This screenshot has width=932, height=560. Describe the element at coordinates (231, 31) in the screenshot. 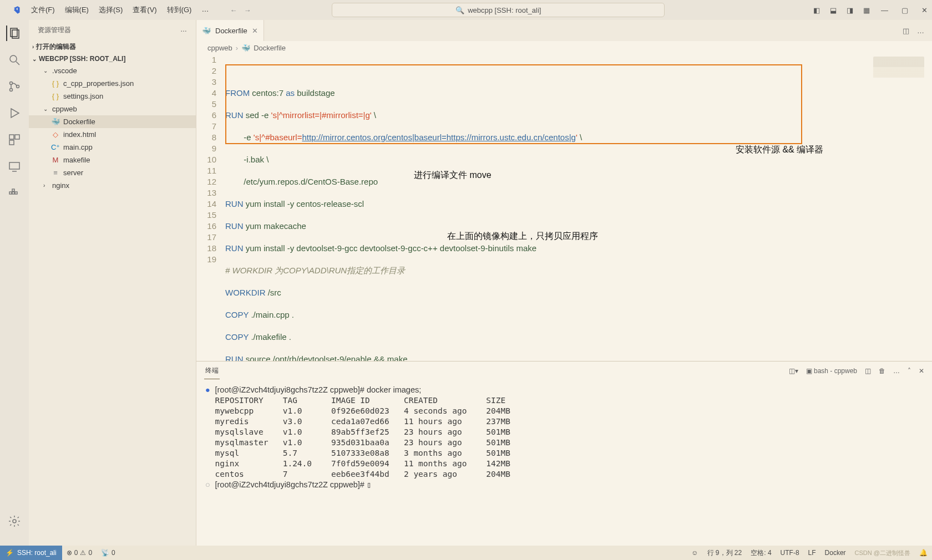

I see `tab-label: Dockerfile` at that location.